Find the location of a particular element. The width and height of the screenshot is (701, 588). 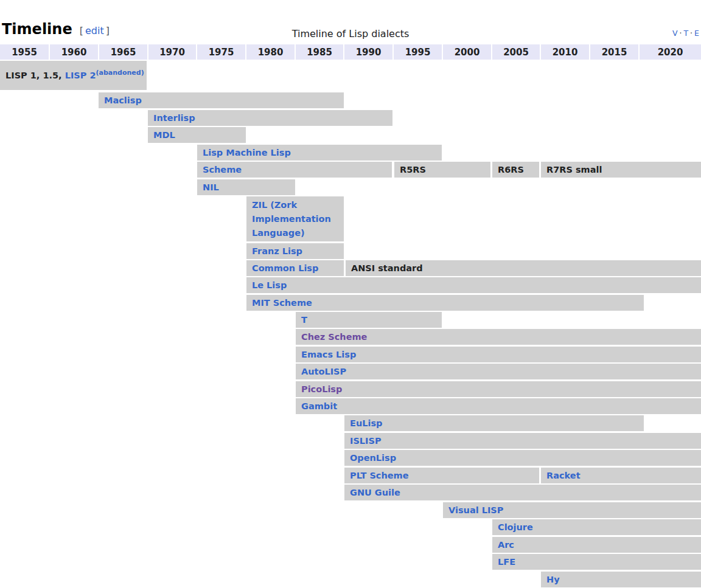

dialect-link: Gambit is located at coordinates (319, 406).